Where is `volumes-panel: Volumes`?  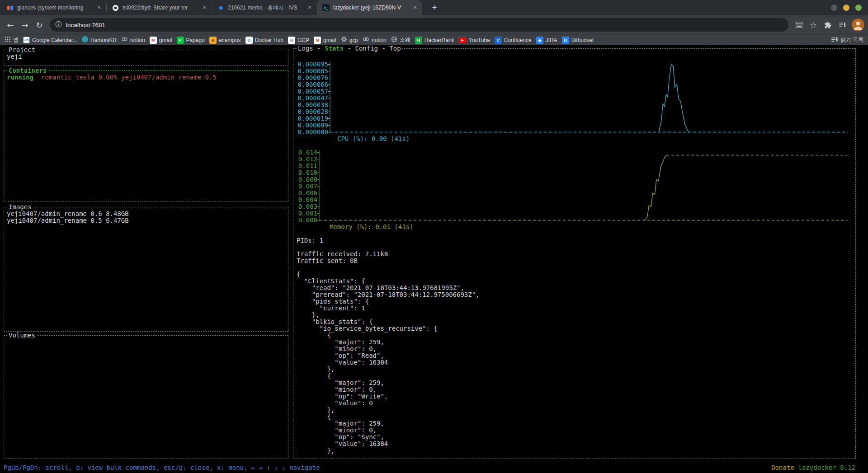
volumes-panel: Volumes is located at coordinates (146, 397).